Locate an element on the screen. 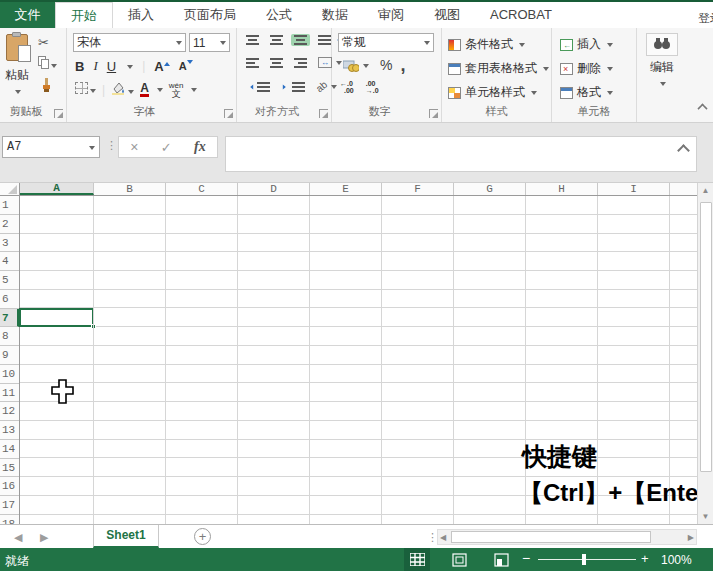  accounting-format-button is located at coordinates (356, 66).